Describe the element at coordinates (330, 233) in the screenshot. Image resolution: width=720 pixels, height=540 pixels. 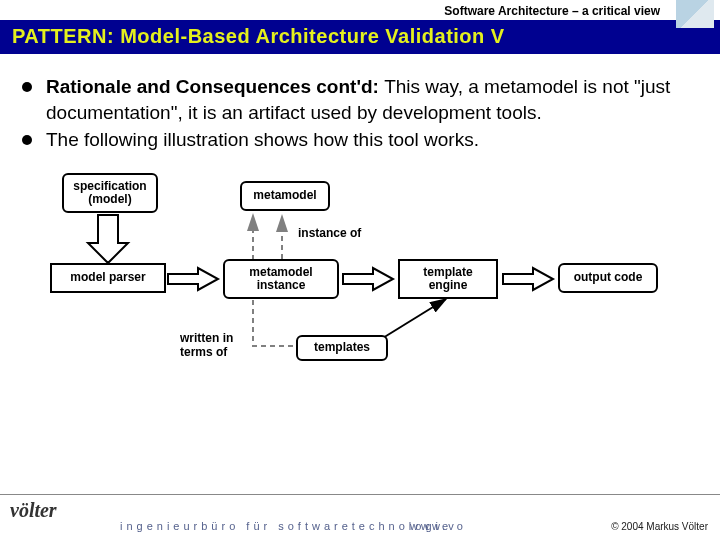
I see `label-instance-of: instance of` at that location.